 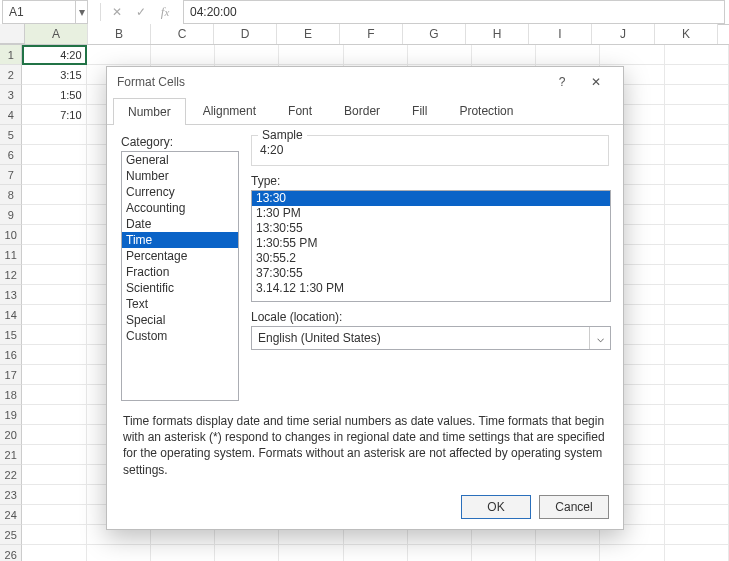 What do you see at coordinates (11, 295) in the screenshot?
I see `row-header: 13` at bounding box center [11, 295].